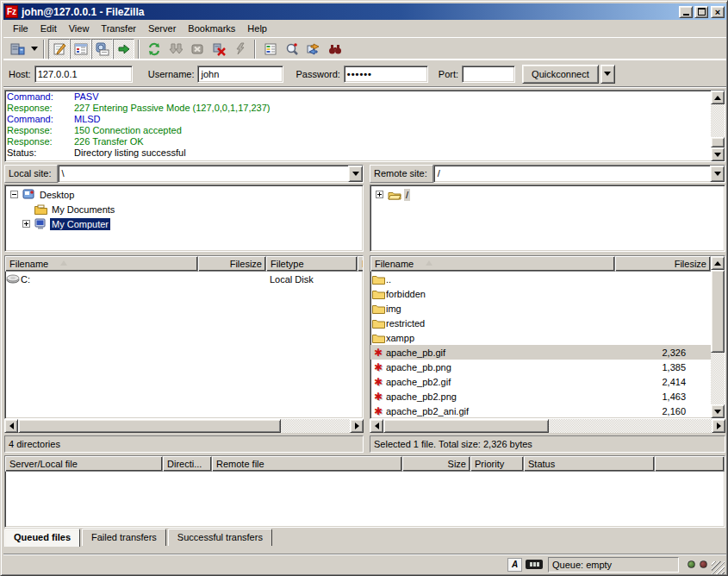 This screenshot has width=728, height=576. What do you see at coordinates (560, 74) in the screenshot?
I see `quickconnect-button: Quickconnect` at bounding box center [560, 74].